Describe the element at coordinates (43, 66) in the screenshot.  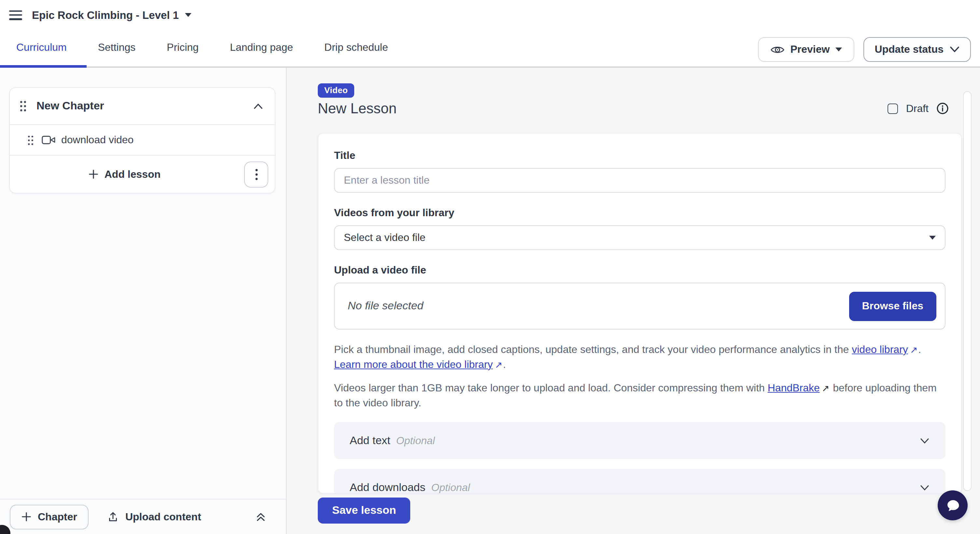
I see `active-tab-underline` at that location.